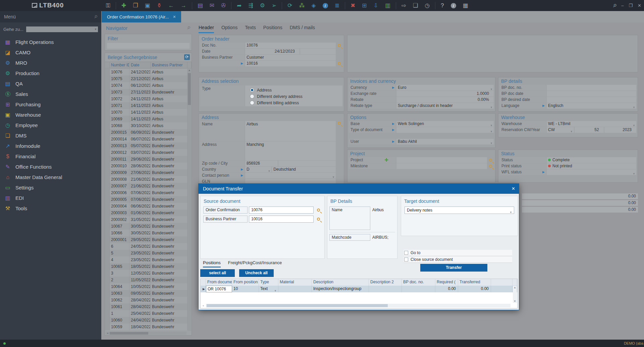 This screenshot has width=644, height=347. What do you see at coordinates (515, 301) in the screenshot?
I see `scroll-down-icon: ▼` at bounding box center [515, 301].